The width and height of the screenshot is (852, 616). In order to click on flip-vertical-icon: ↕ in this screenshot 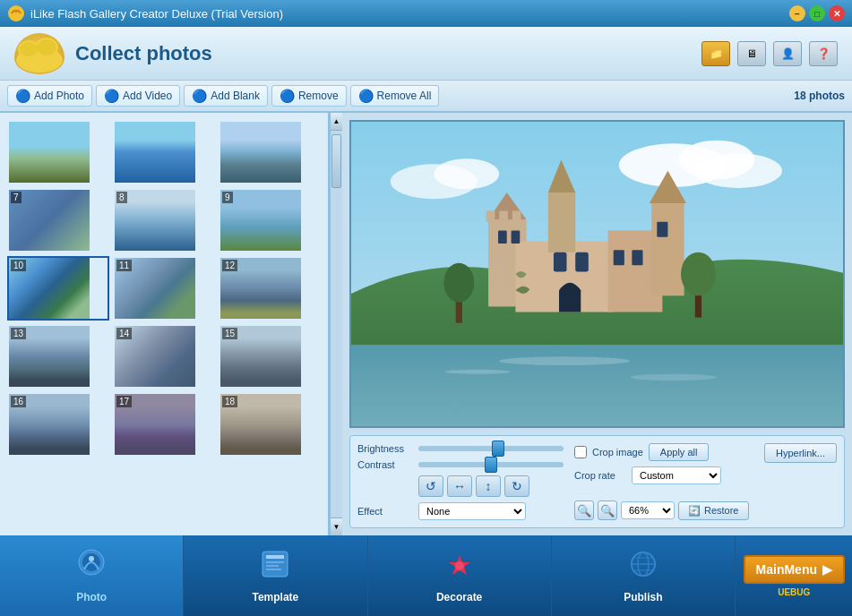, I will do `click(488, 486)`.